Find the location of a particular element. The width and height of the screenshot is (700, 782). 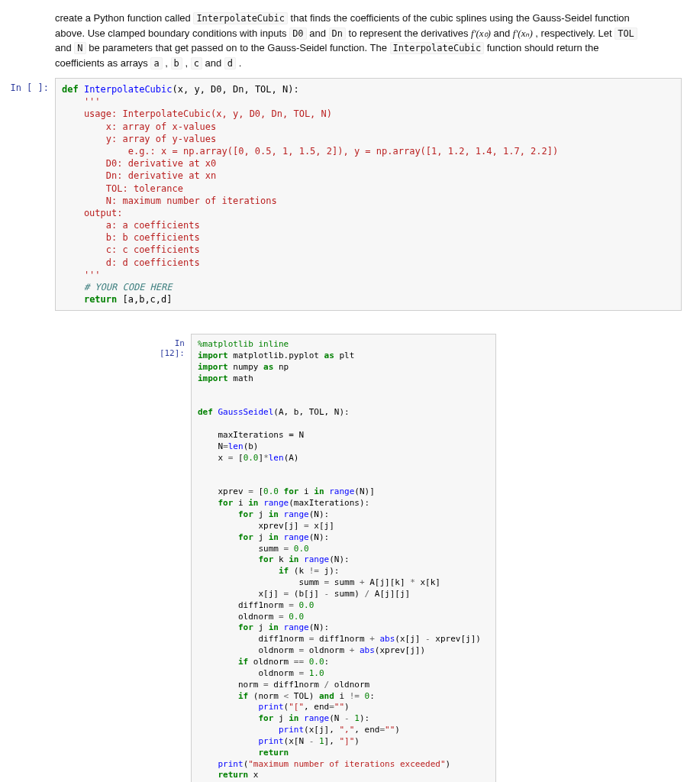

t: j): is located at coordinates (330, 571).